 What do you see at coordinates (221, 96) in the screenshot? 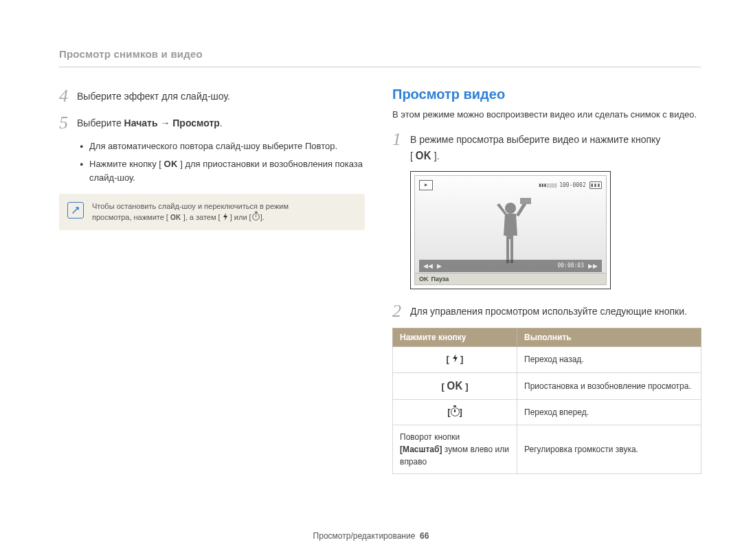
I see `step-text: Выберите эффект для слайд-шоу.` at bounding box center [221, 96].